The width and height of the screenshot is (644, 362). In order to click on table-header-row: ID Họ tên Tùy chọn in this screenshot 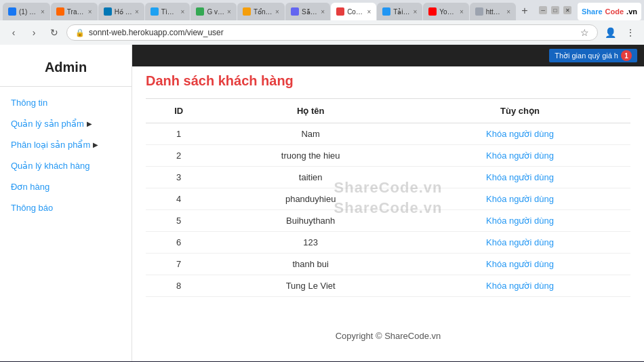, I will do `click(388, 111)`.